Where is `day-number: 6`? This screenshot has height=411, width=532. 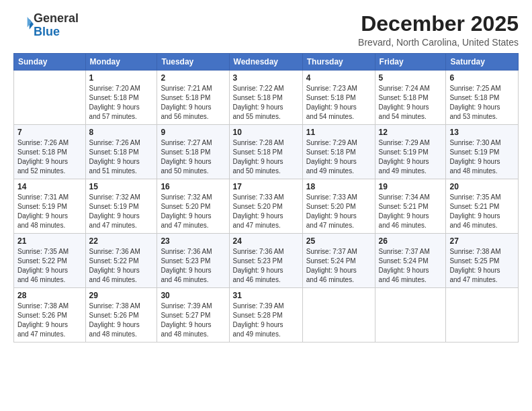 day-number: 6 is located at coordinates (482, 78).